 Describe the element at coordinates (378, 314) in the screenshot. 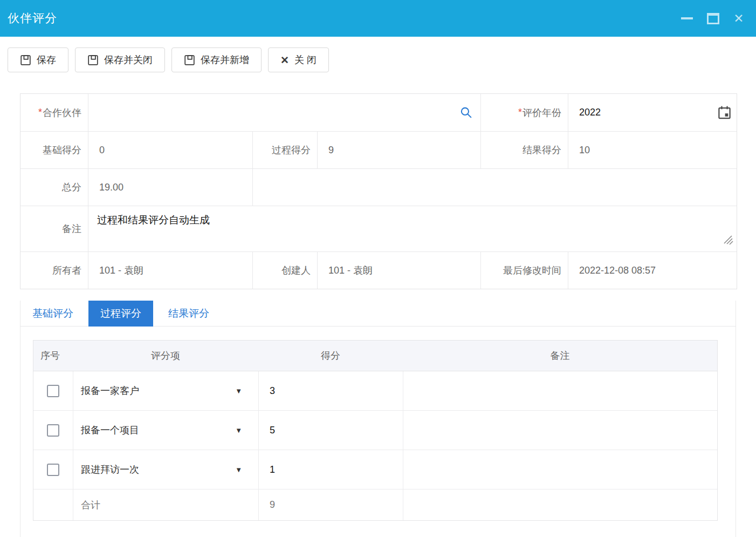

I see `score-tabs: 基础评分 过程评分 结果评分` at that location.